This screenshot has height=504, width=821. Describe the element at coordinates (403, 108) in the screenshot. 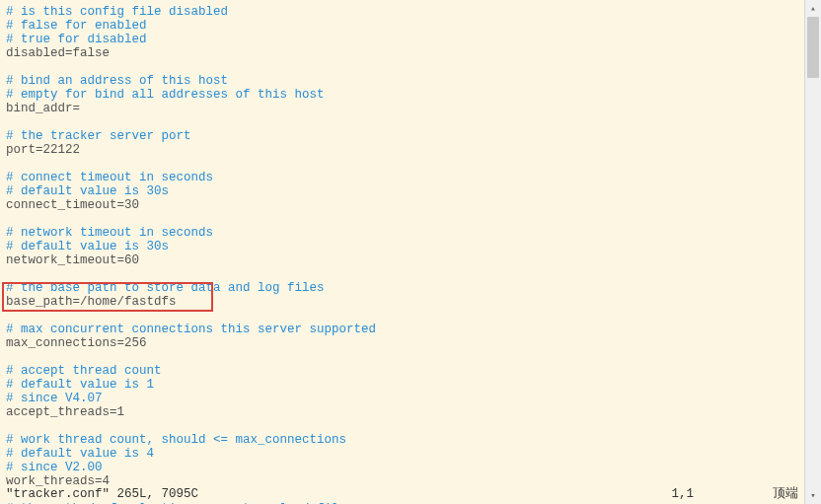

I see `code-line: bind_addr=` at that location.